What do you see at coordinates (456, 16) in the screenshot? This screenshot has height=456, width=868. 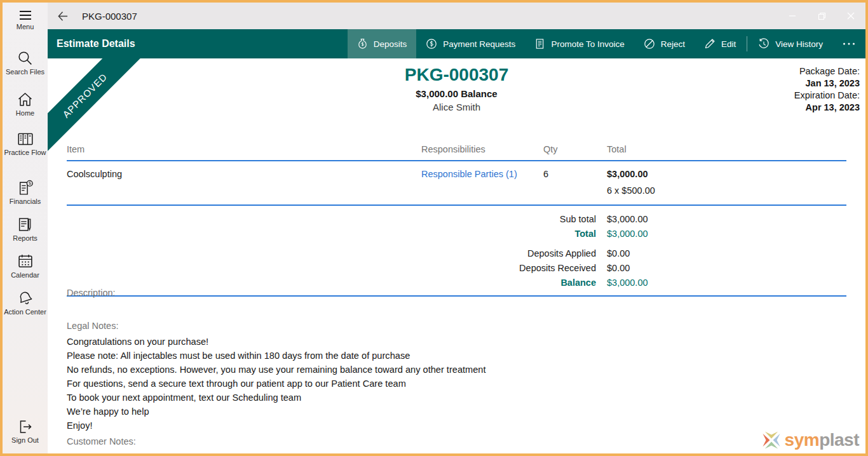 I see `titlebar: PKG-000307` at bounding box center [456, 16].